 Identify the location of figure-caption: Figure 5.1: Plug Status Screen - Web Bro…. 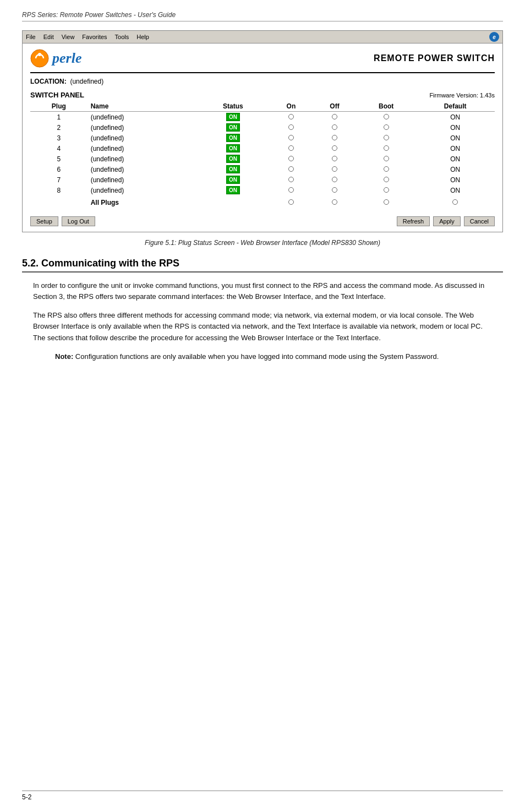
(262, 243).